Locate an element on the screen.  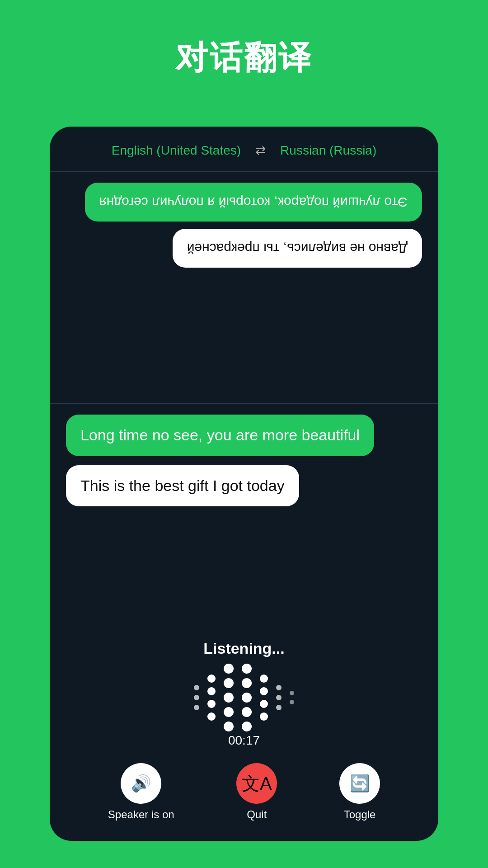
waveform-visualizer is located at coordinates (244, 698).